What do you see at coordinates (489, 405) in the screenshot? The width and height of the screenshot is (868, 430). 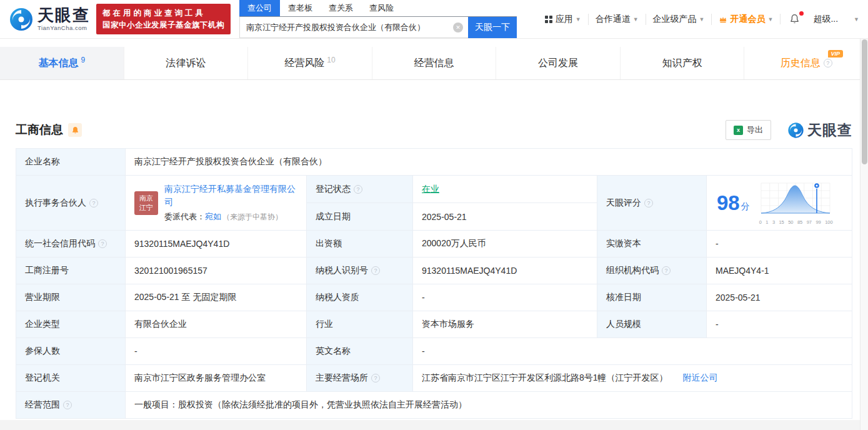 I see `field-value-business-scope: 一般项目：股权投资（除依法须经批准的项目外，凭营业执照依法自主开展经营活动）` at bounding box center [489, 405].